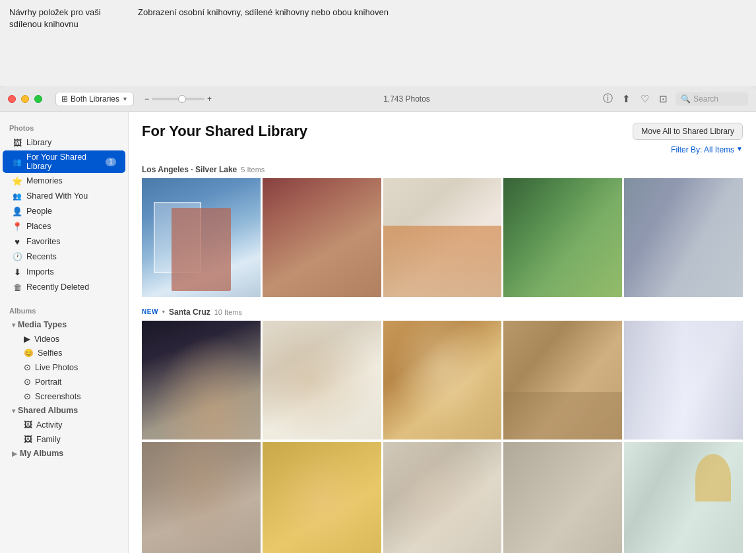  Describe the element at coordinates (442, 150) in the screenshot. I see `filter-row: Filter By: All Items ▼` at that location.